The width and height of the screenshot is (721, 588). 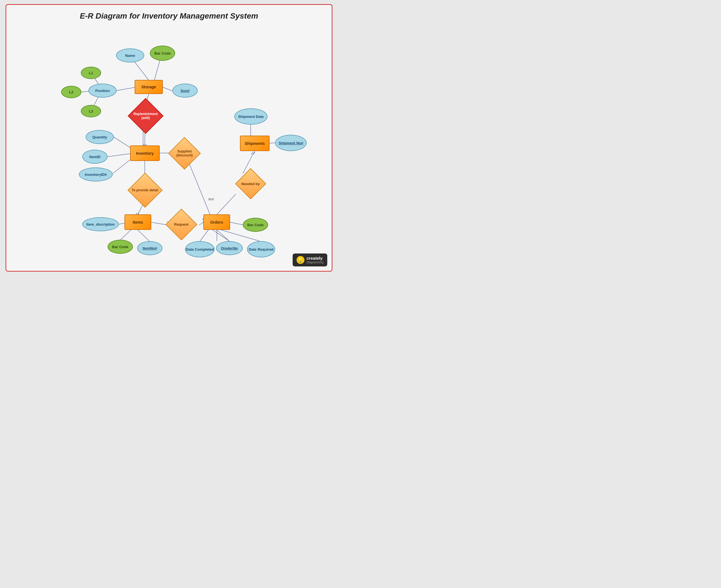 I want to click on ellipse-item-desc: Item_discription, so click(x=101, y=224).